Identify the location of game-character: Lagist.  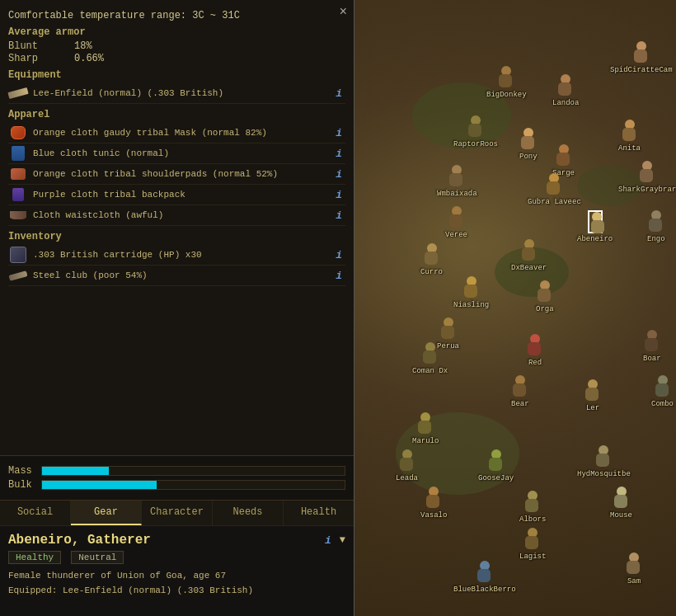
(533, 544).